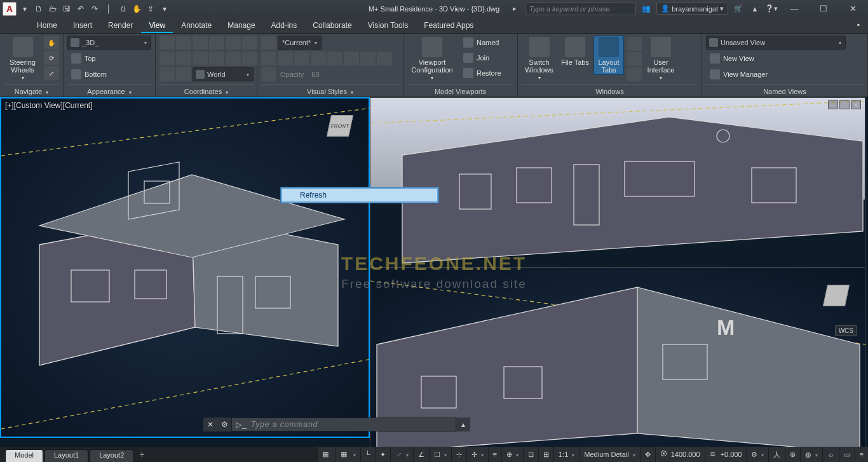 The width and height of the screenshot is (868, 462). Describe the element at coordinates (389, 25) in the screenshot. I see `tab-vision-tools: Vision Tools` at that location.